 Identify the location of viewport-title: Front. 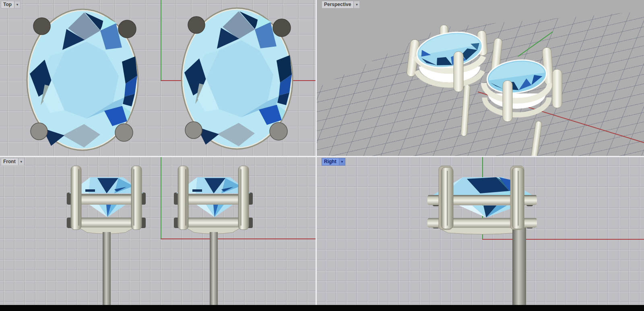
(10, 162).